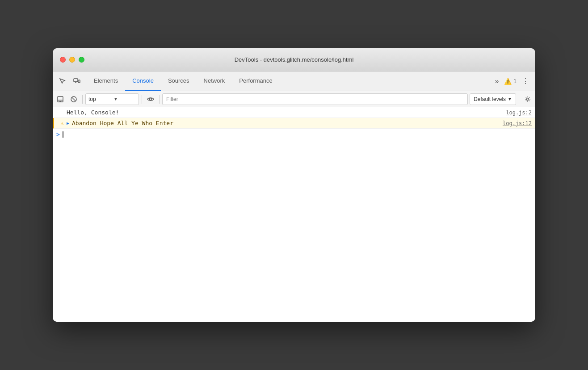 Image resolution: width=588 pixels, height=370 pixels. What do you see at coordinates (294, 113) in the screenshot?
I see `console-log-row: Hello, Console! log.js:2` at bounding box center [294, 113].